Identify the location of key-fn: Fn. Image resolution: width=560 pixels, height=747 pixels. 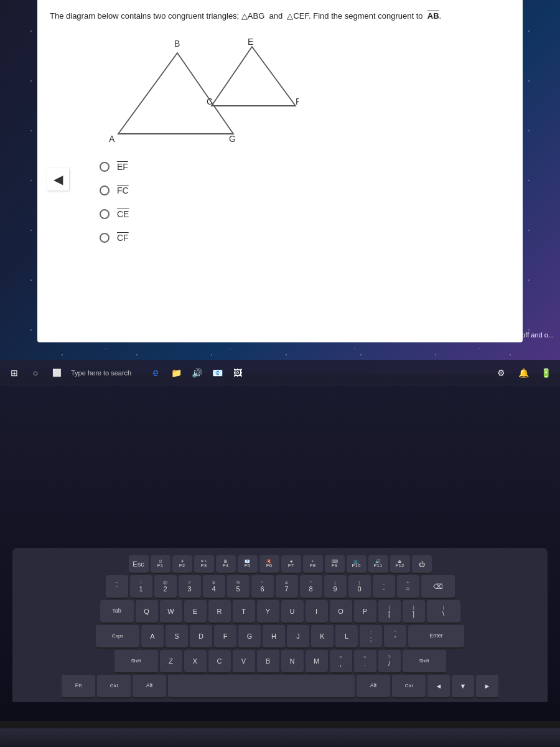
(78, 686).